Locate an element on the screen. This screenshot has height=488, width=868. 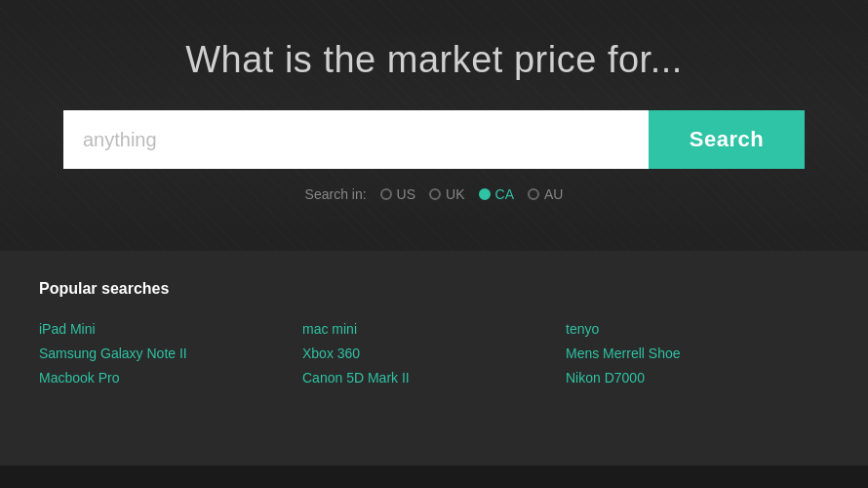
radio-dot-au is located at coordinates (533, 194).